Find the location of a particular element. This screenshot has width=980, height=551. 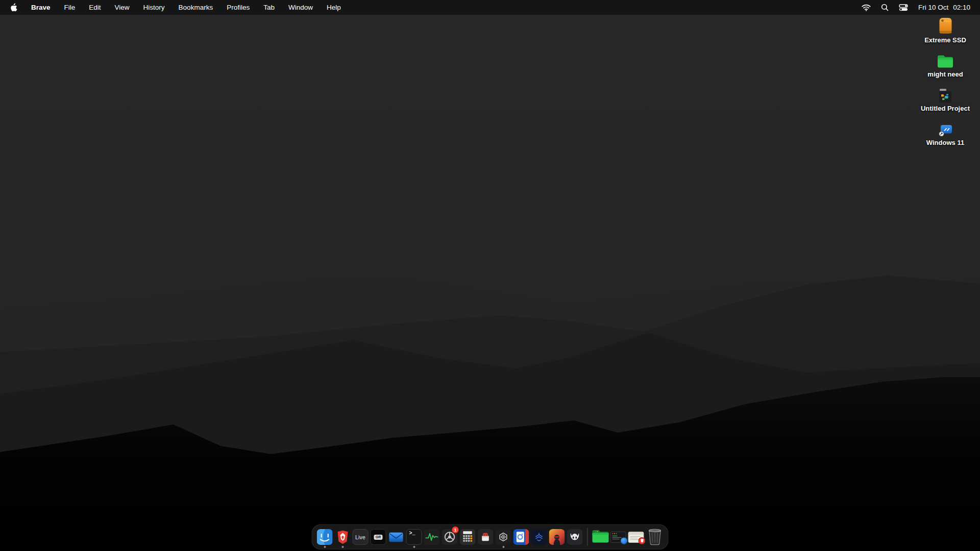

ableton-live-icon: Live is located at coordinates (360, 537).